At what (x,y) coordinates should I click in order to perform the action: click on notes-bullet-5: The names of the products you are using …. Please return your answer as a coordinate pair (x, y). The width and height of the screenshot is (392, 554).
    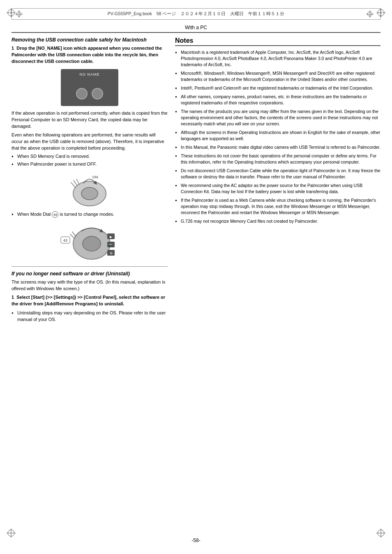
    Looking at the image, I should click on (278, 118).